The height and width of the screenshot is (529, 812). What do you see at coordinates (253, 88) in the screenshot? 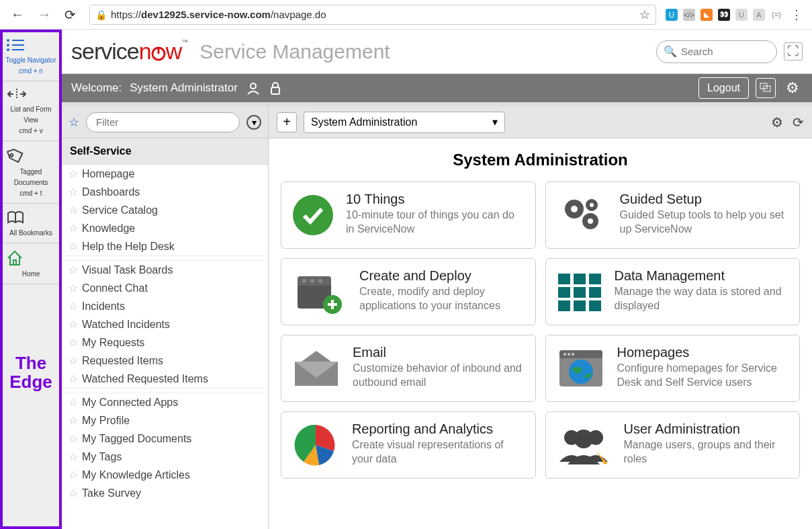
I see `user-icon` at bounding box center [253, 88].